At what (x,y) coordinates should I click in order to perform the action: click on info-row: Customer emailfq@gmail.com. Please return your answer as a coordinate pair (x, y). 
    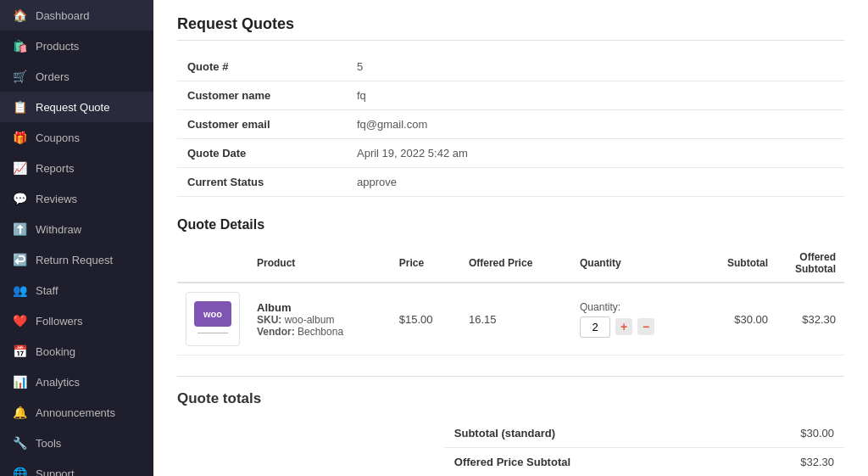
    Looking at the image, I should click on (510, 125).